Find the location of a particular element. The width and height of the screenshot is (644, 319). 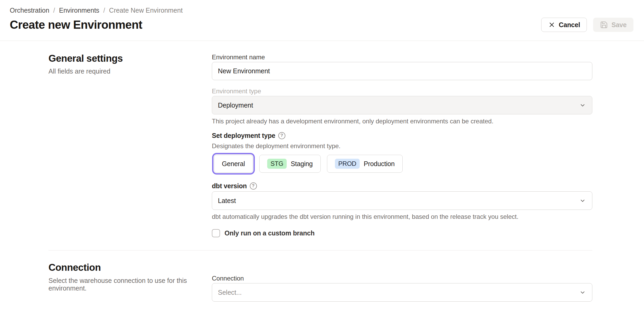

dbt-version-select: Latest is located at coordinates (402, 201).